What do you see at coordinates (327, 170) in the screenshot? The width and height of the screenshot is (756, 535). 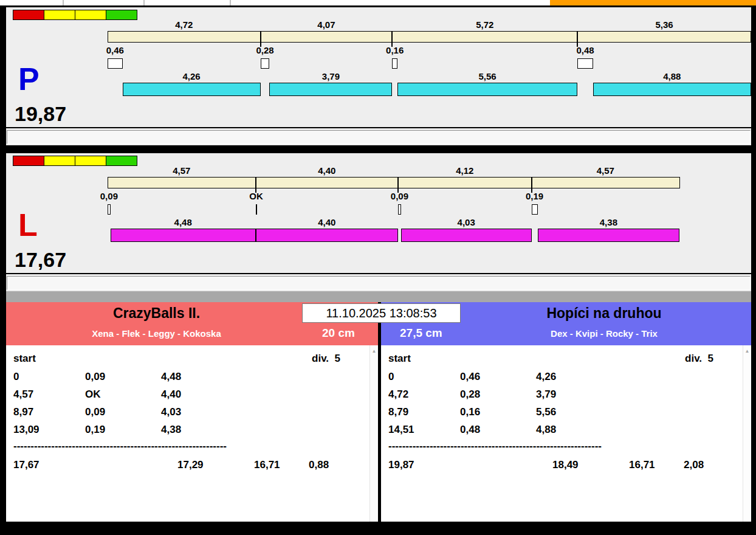 I see `split-time-label: 4,40` at bounding box center [327, 170].